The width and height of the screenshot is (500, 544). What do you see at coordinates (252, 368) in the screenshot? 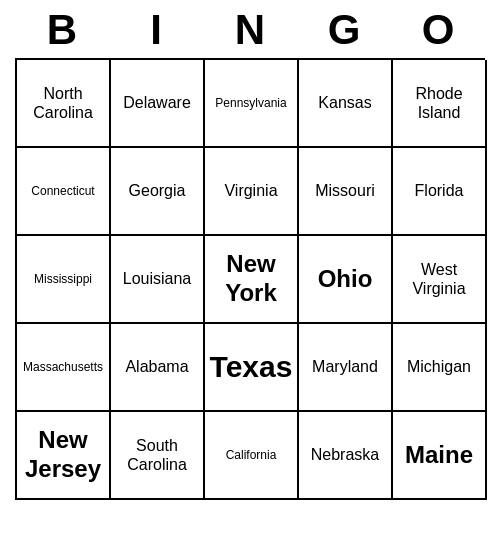
I see `bingo-cell: Texas` at bounding box center [252, 368].